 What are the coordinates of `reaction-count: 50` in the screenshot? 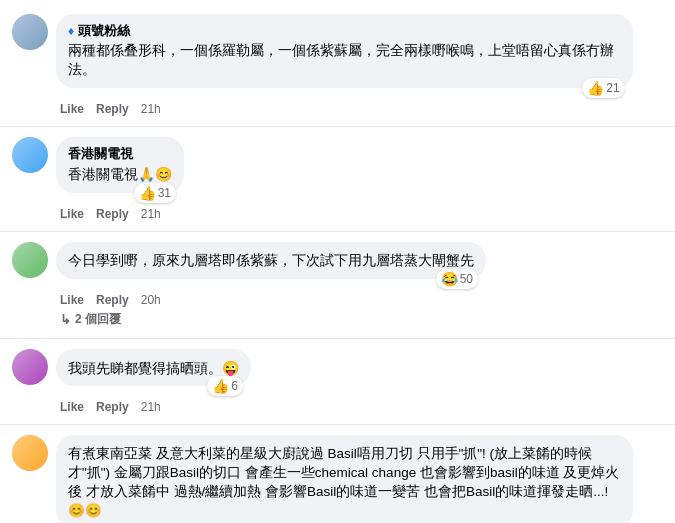 It's located at (466, 279).